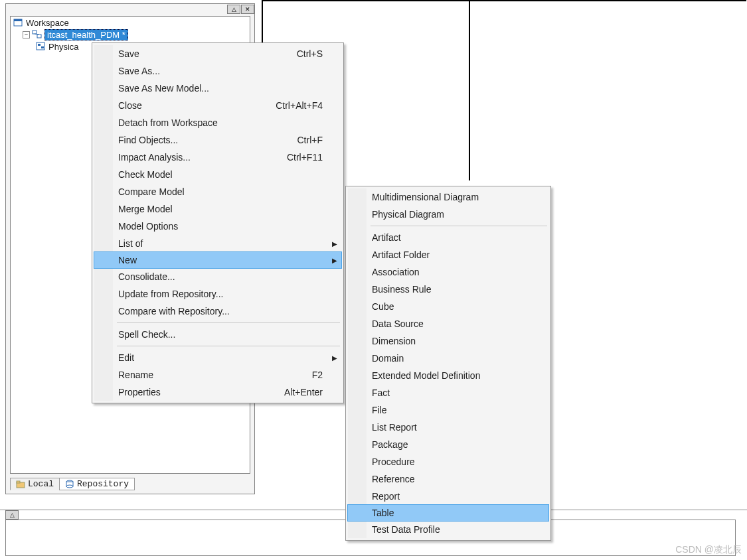 The image size is (747, 560). Describe the element at coordinates (41, 46) in the screenshot. I see `diagram-icon` at that location.